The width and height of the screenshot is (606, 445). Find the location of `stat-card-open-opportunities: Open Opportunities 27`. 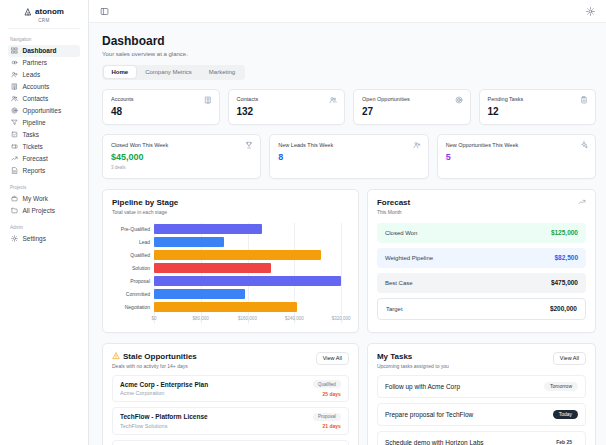

stat-card-open-opportunities: Open Opportunities 27 is located at coordinates (412, 107).